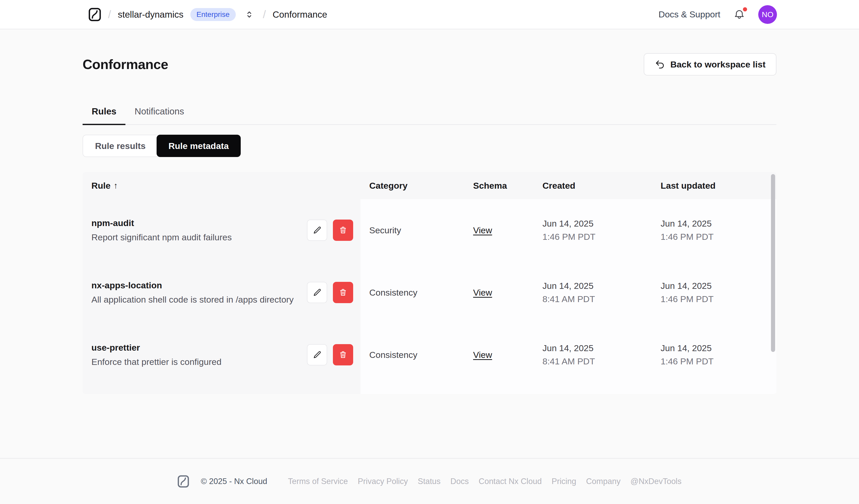 This screenshot has width=859, height=504. I want to click on column-header-created: Created, so click(592, 186).